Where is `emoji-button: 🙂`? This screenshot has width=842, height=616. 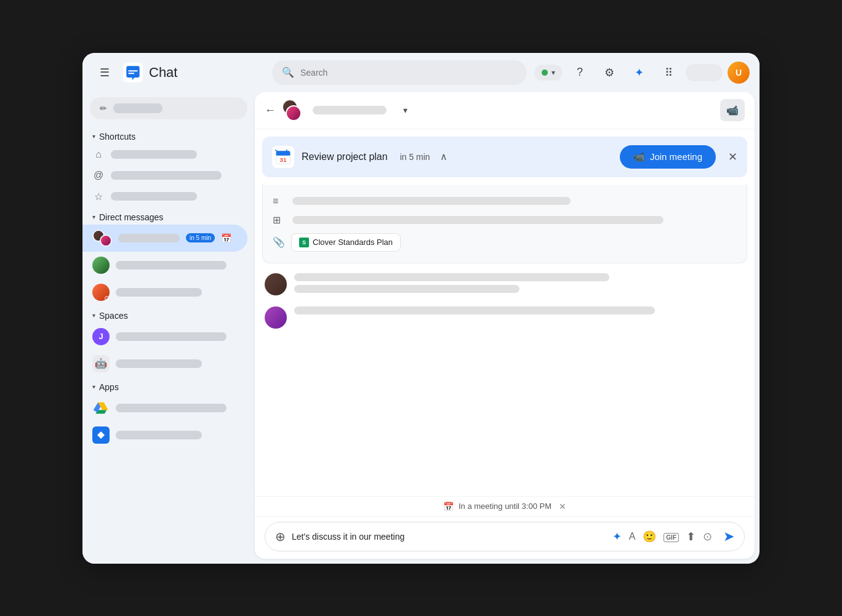 emoji-button: 🙂 is located at coordinates (649, 537).